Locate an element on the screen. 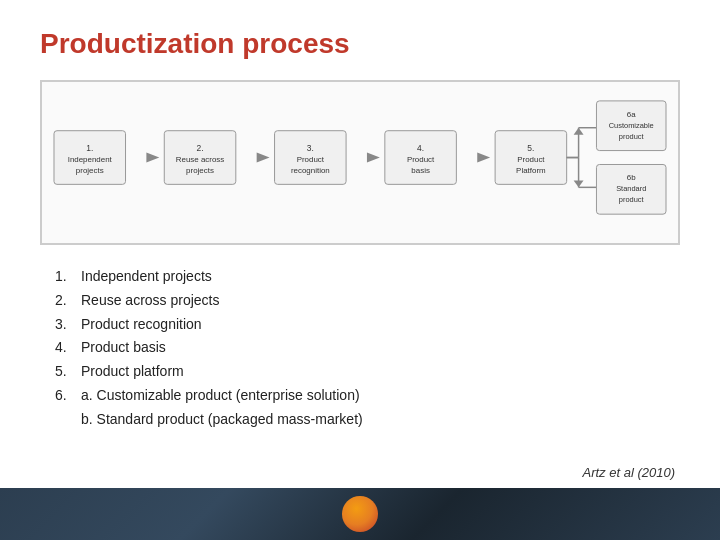 This screenshot has height=540, width=720. svg-text: 4. is located at coordinates (420, 148).